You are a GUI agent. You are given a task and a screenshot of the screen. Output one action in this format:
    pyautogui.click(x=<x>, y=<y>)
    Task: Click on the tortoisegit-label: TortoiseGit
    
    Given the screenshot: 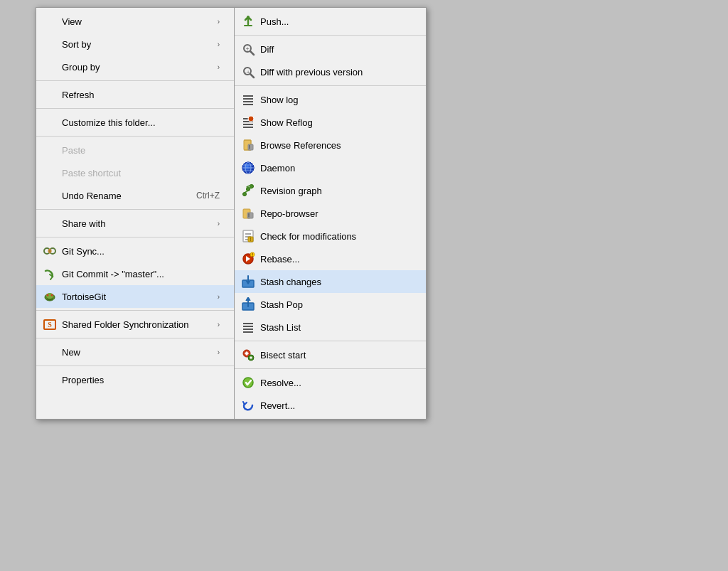 What is the action you would take?
    pyautogui.click(x=136, y=297)
    